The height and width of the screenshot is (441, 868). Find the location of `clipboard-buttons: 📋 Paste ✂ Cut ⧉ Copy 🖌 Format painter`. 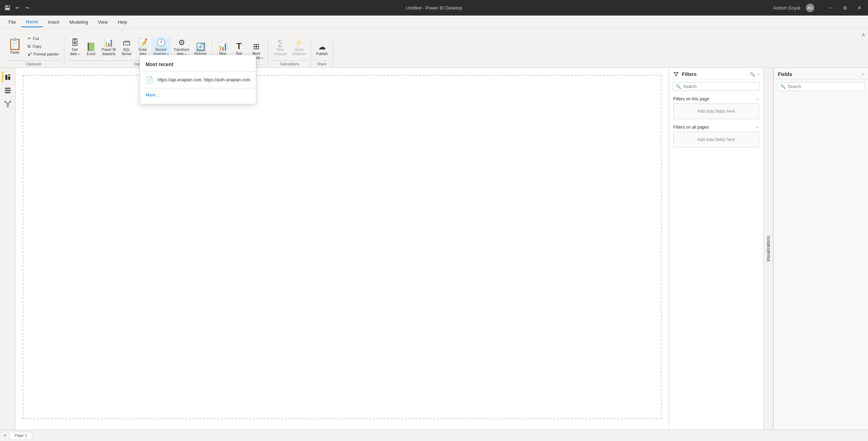

clipboard-buttons: 📋 Paste ✂ Cut ⧉ Copy 🖌 Format painter is located at coordinates (33, 47).